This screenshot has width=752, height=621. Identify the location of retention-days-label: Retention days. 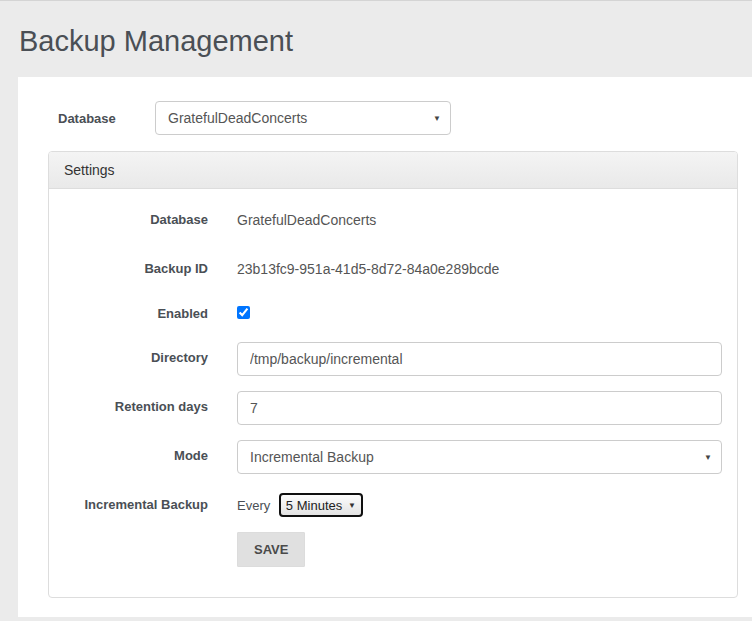
(136, 408).